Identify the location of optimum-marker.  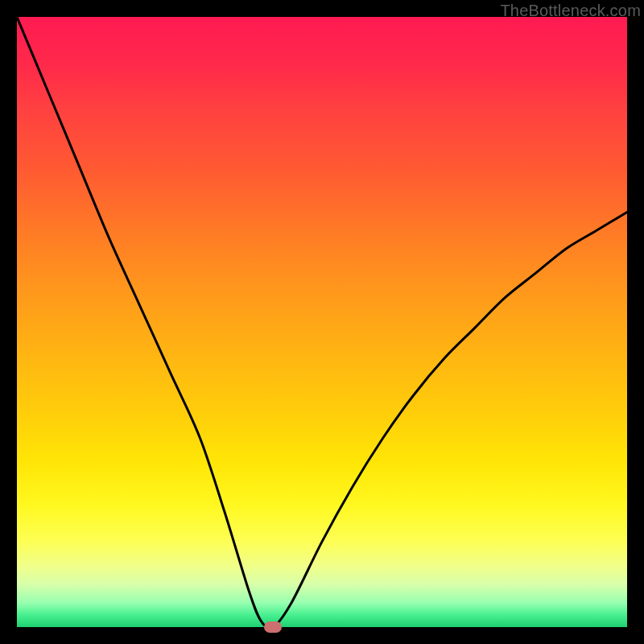
(273, 627).